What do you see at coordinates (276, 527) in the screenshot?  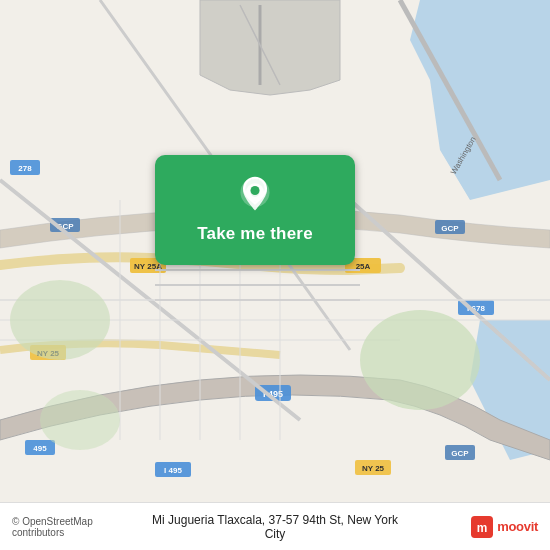 I see `place-info: Mi Jugueria Tlaxcala, 37-57 94th St, New…` at bounding box center [276, 527].